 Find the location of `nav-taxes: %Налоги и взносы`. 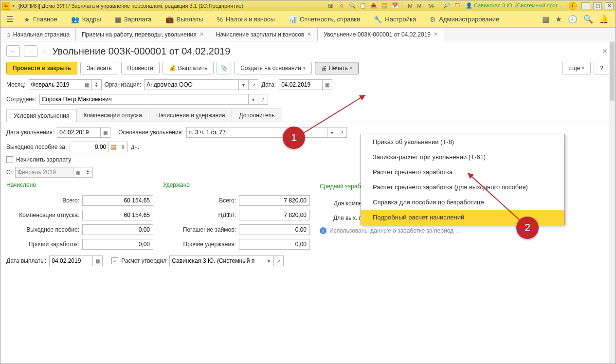

nav-taxes: %Налоги и взносы is located at coordinates (246, 19).